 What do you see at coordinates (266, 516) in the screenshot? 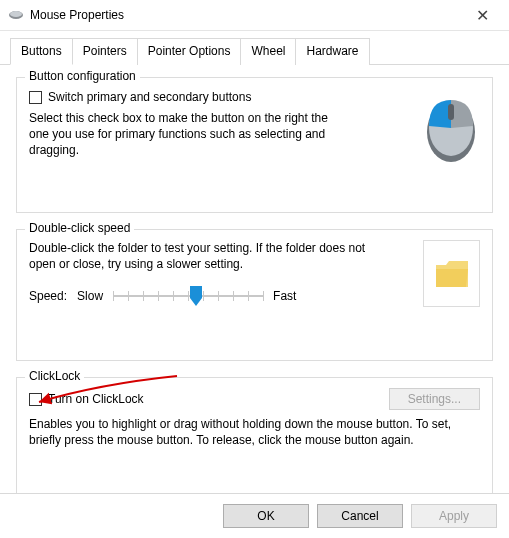
I see `ok-button: OK` at bounding box center [266, 516].